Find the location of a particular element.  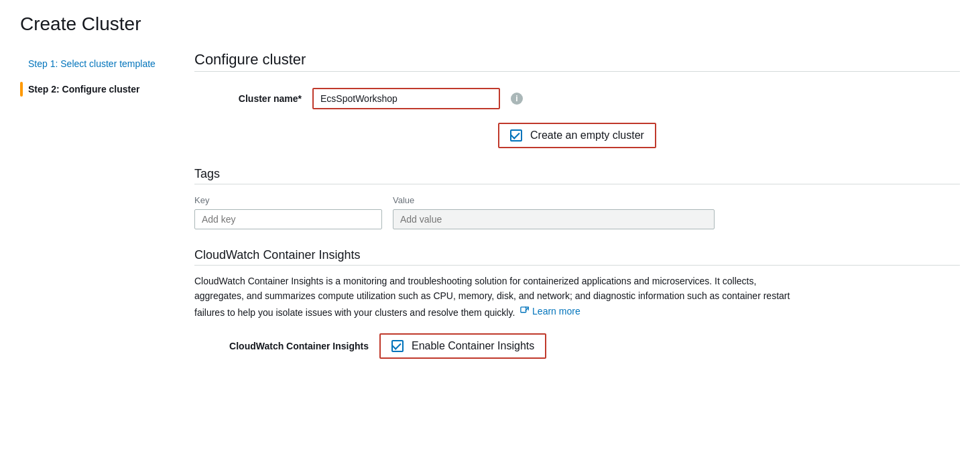

tags-title: Tags is located at coordinates (577, 174).